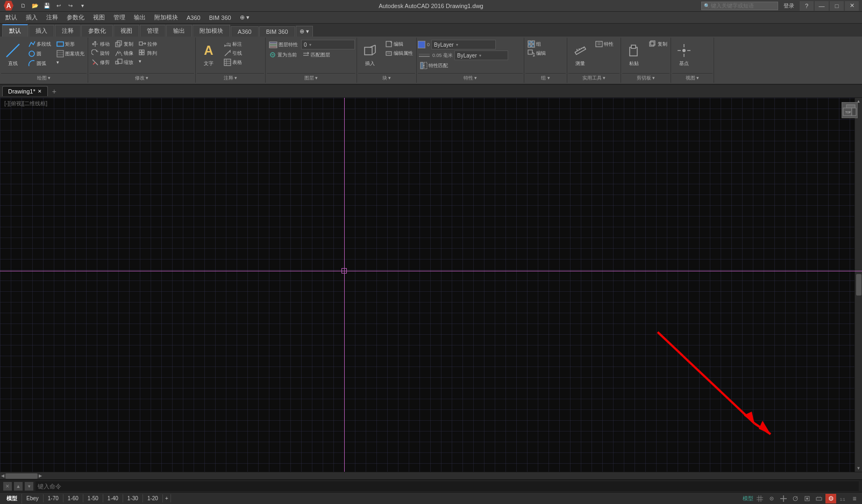  Describe the element at coordinates (3, 476) in the screenshot. I see `scrollbar-left-btn: ◀` at that location.